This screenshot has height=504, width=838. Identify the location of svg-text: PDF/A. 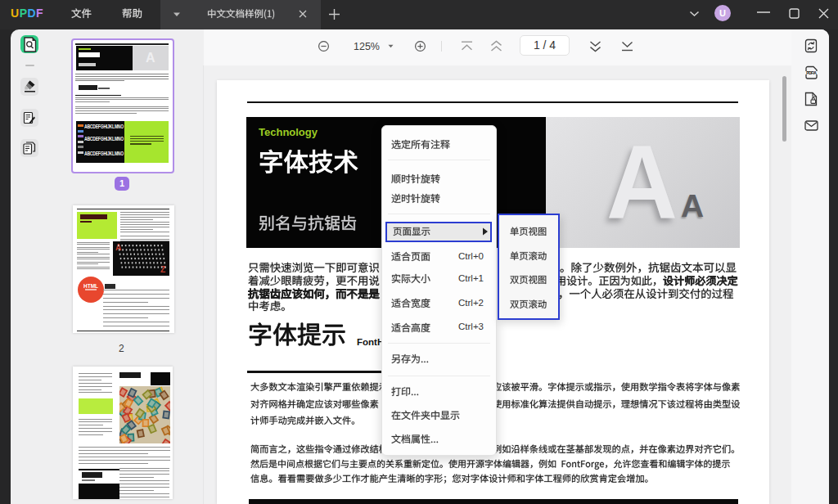
(812, 73).